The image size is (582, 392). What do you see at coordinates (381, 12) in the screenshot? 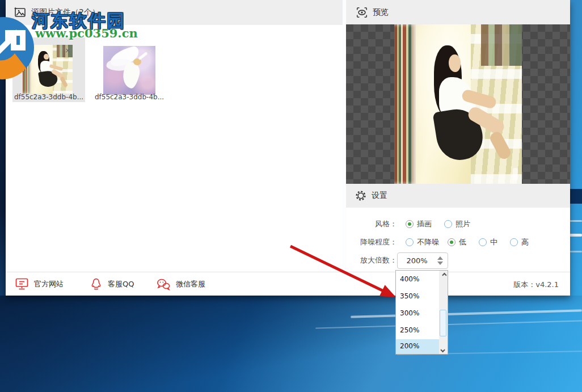
I see `preview-title: 预览` at bounding box center [381, 12].